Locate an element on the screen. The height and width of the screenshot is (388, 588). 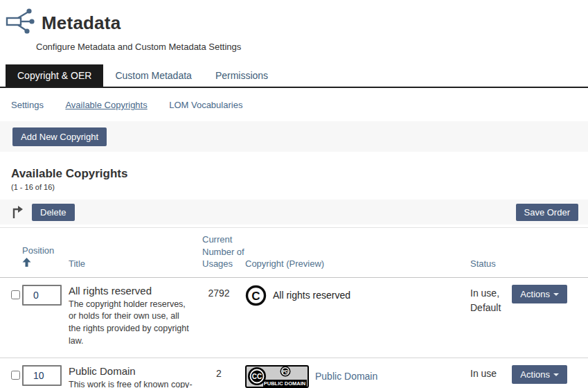
title-cell: All rights reserved The copyright holder… is located at coordinates (136, 316).